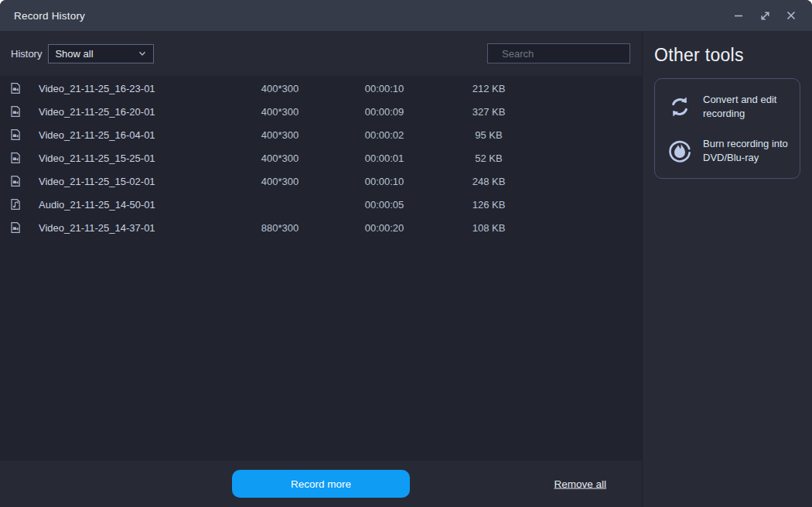 This screenshot has width=812, height=507. What do you see at coordinates (136, 204) in the screenshot?
I see `file-name: Audio_21-11-25_14-50-01` at bounding box center [136, 204].